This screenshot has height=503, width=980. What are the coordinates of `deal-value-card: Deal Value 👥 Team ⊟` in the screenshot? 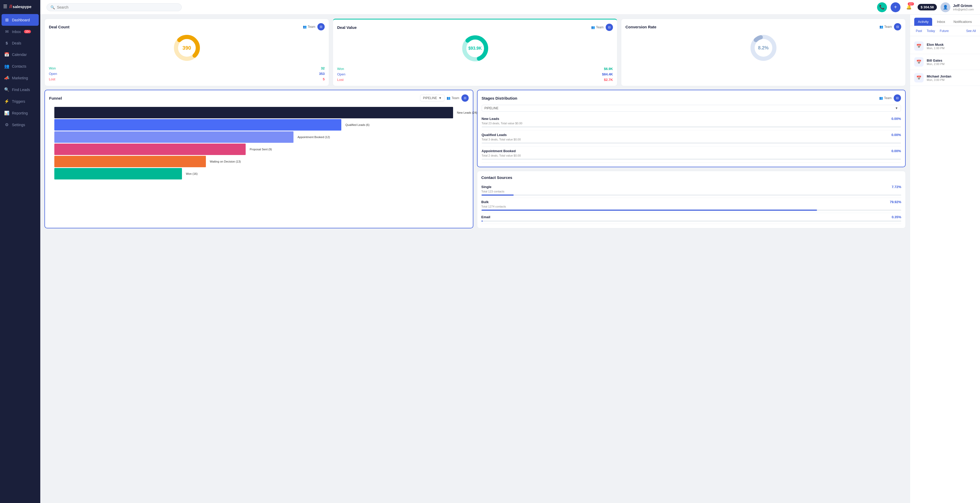 It's located at (475, 53).